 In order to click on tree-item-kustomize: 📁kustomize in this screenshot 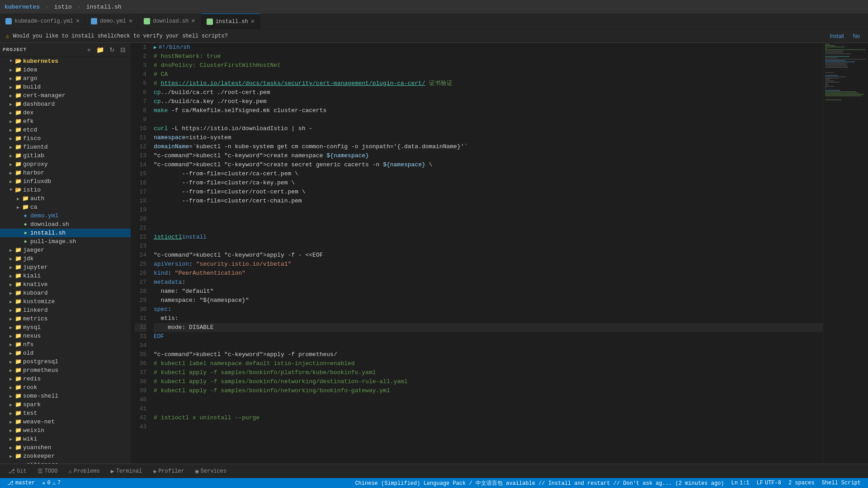, I will do `click(65, 302)`.